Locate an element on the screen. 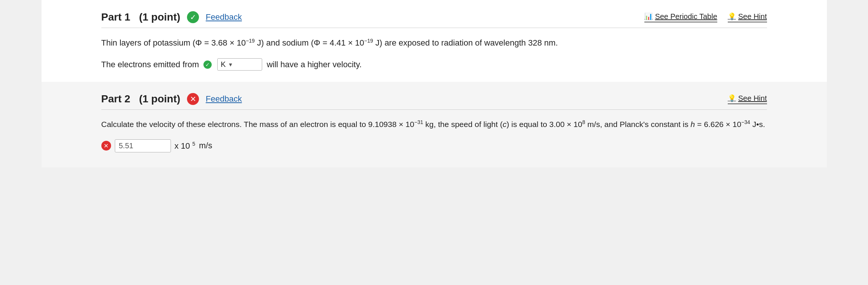 Image resolution: width=868 pixels, height=285 pixels. hint-icon: 💡 is located at coordinates (732, 16).